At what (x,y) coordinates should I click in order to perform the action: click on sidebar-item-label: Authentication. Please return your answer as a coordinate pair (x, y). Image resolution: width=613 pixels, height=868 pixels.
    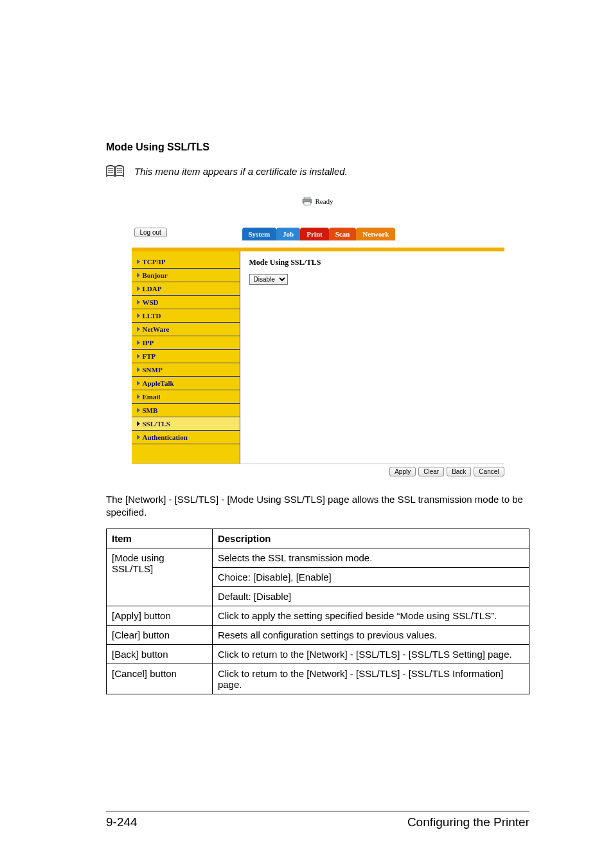
    Looking at the image, I should click on (165, 437).